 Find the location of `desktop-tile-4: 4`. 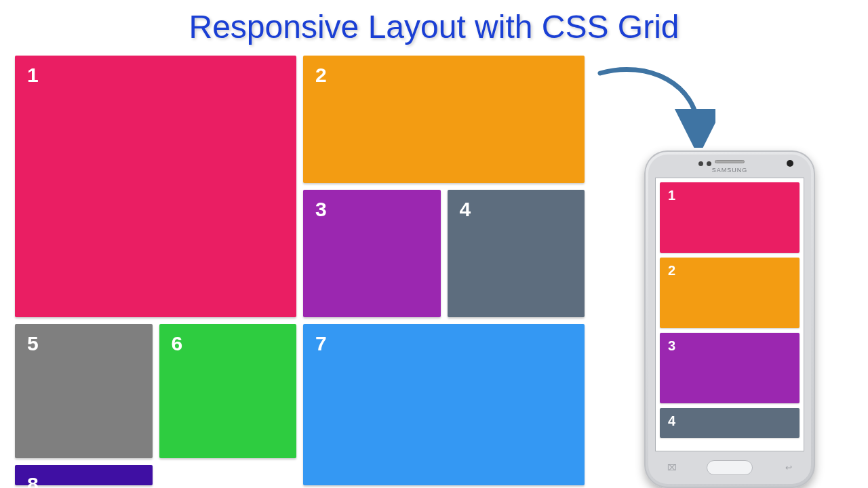

desktop-tile-4: 4 is located at coordinates (517, 253).